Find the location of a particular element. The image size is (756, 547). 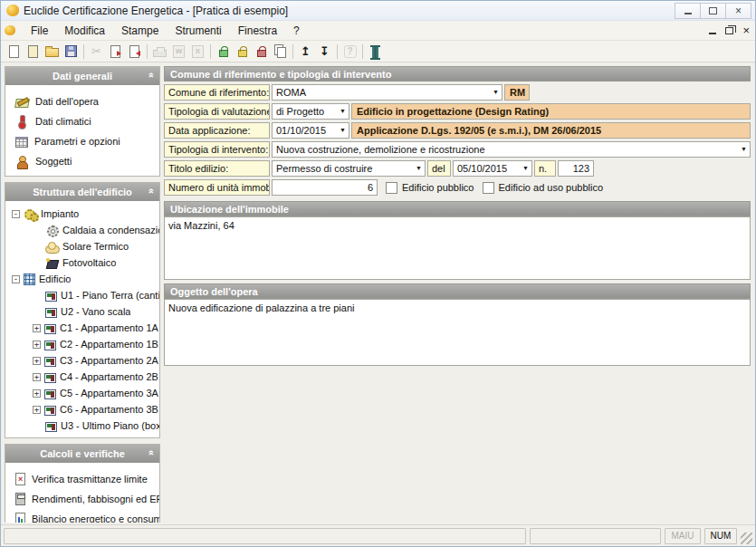

data-applicazione-select: 01/10/2015 ▼ is located at coordinates (311, 130).